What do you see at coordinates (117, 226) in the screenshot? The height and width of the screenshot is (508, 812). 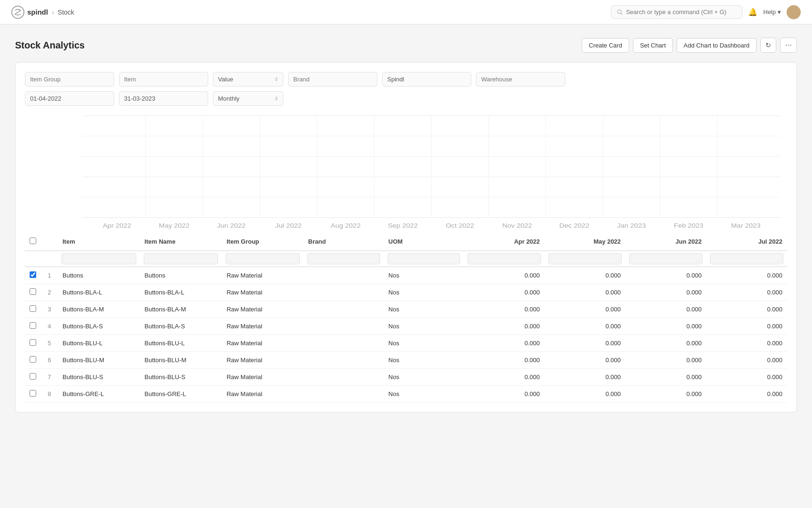 I see `svg-text: Apr 2022` at bounding box center [117, 226].